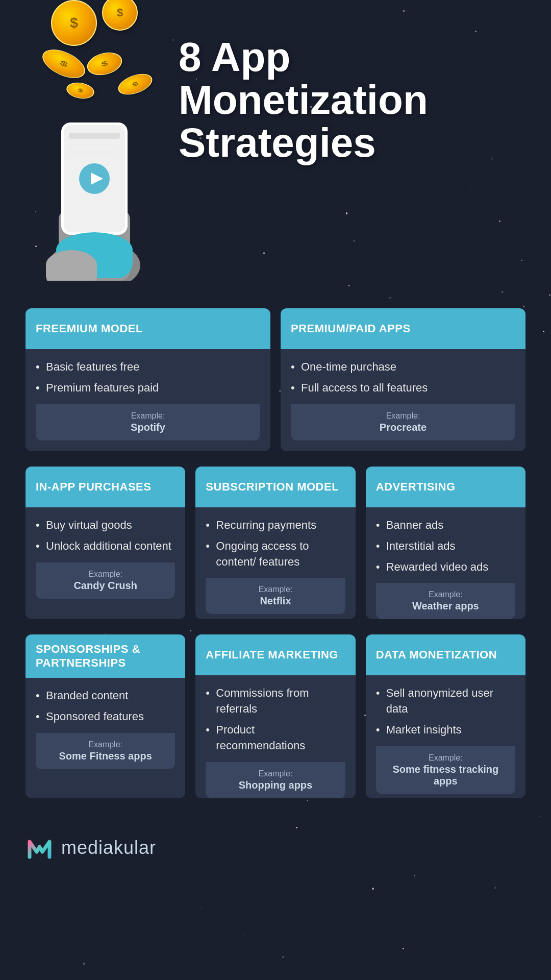 The image size is (551, 980). Describe the element at coordinates (105, 546) in the screenshot. I see `list-item: Unlock additional content` at that location.